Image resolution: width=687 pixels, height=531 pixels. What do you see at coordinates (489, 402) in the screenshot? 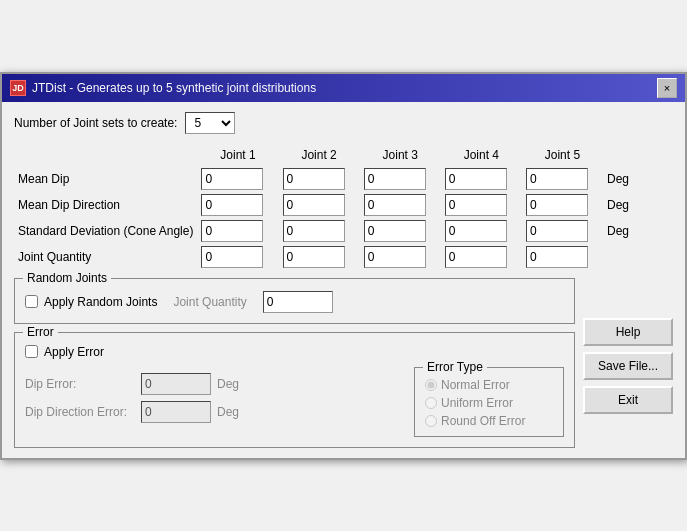
I see `error-type-group: Error Type Normal Error Uniform Error` at bounding box center [489, 402].